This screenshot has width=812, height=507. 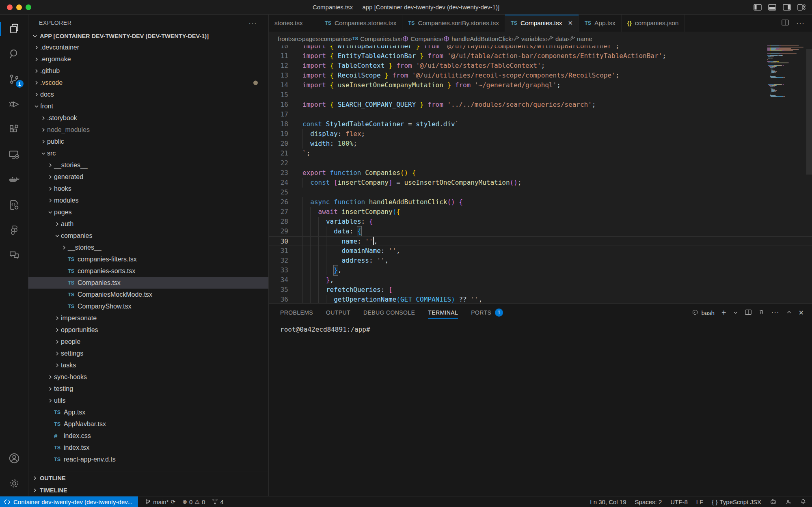 I want to click on editor-scrollbar, so click(x=809, y=112).